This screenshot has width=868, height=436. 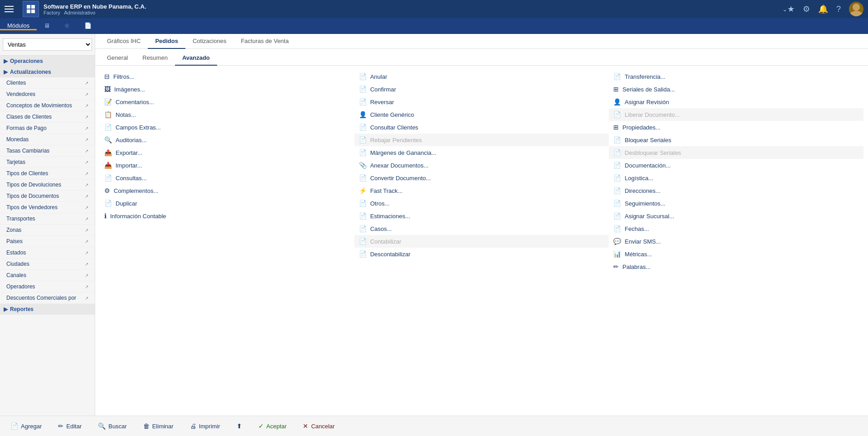 What do you see at coordinates (363, 140) in the screenshot?
I see `pending-icon: 📄` at bounding box center [363, 140].